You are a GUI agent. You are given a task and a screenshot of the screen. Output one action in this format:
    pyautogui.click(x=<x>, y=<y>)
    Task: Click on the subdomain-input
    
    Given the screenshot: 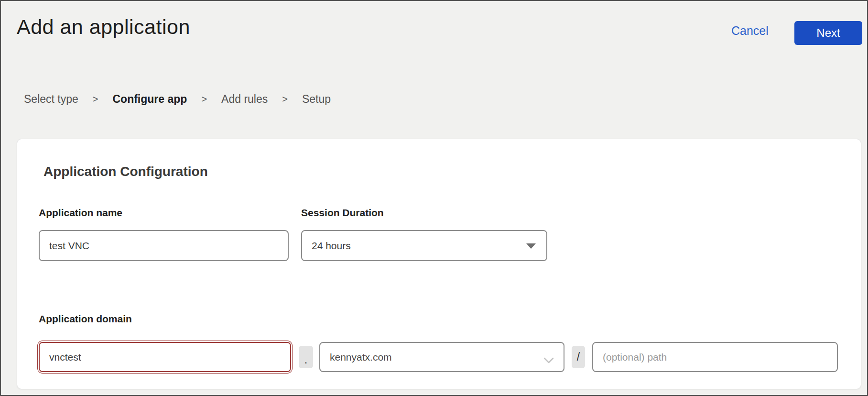 What is the action you would take?
    pyautogui.click(x=165, y=357)
    